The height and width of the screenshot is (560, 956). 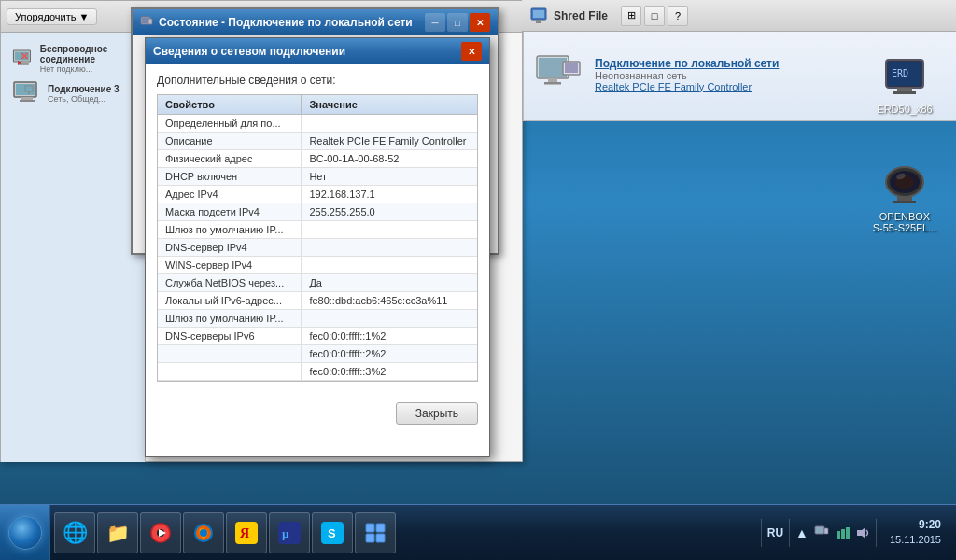 I want to click on taskbar-item-explorer: 📁, so click(x=118, y=533).